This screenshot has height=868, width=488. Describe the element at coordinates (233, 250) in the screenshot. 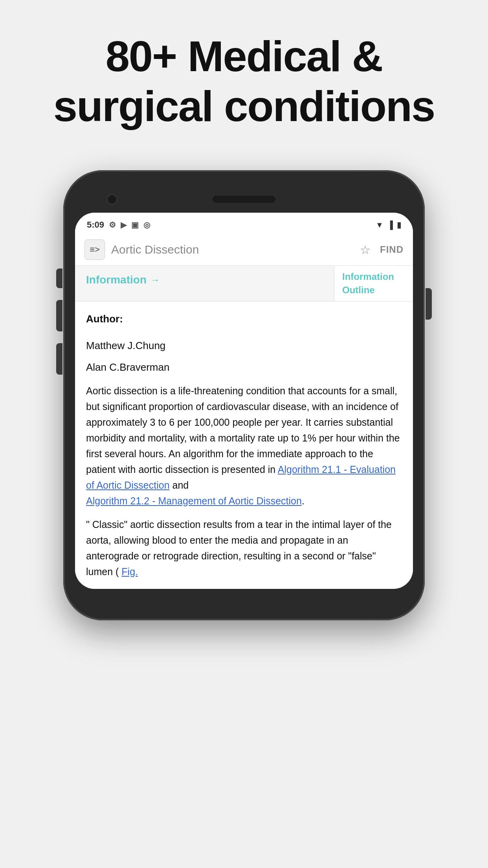

I see `app-title-text: Aortic Dissection` at that location.